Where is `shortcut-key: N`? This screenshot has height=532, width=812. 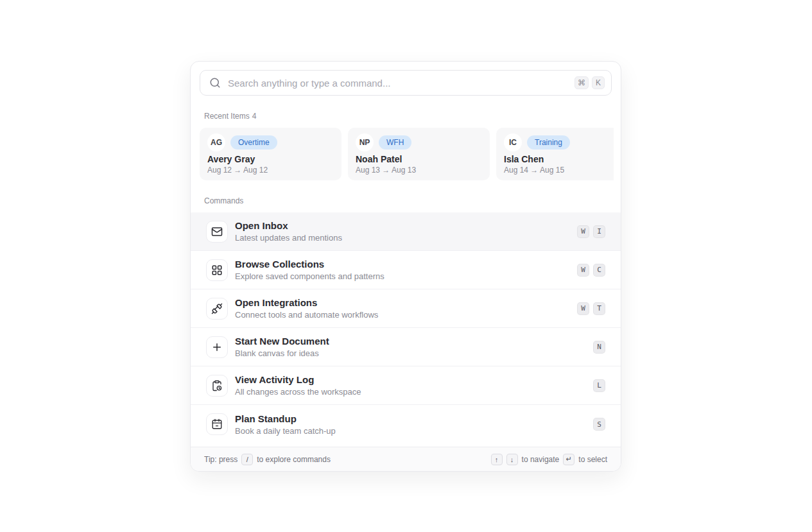
shortcut-key: N is located at coordinates (600, 347).